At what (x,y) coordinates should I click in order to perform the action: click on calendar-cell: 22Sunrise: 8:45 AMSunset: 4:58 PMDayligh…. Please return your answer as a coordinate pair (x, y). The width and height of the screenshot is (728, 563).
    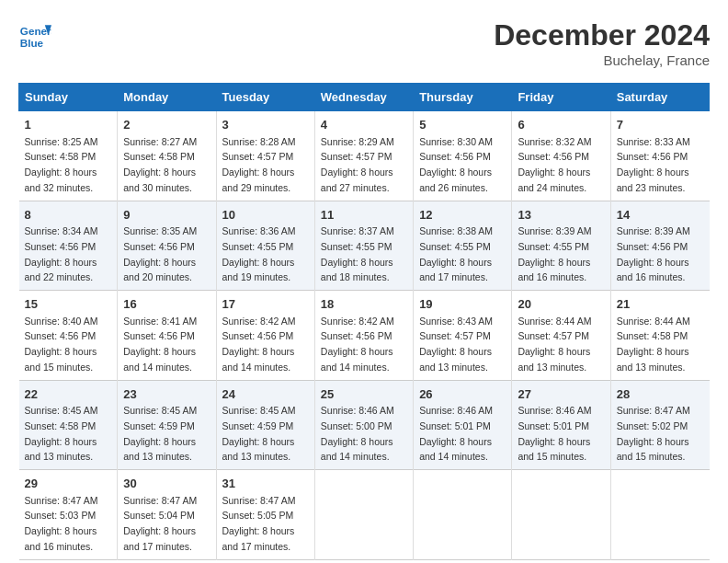
    Looking at the image, I should click on (68, 425).